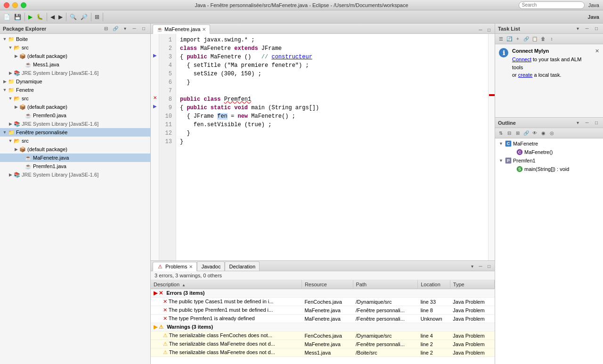  I want to click on tree-item-fp-jre: ▶ 📚 JRE System Library [JavaSE-1.6], so click(75, 175).